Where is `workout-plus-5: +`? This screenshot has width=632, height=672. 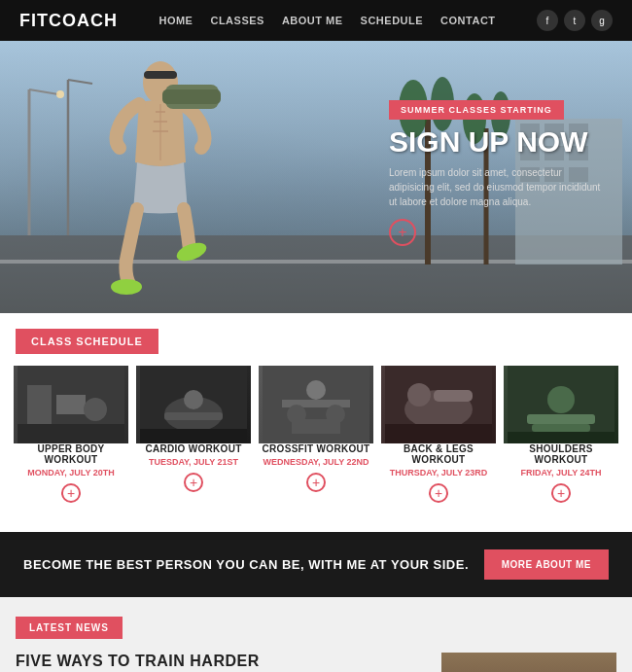
workout-plus-5: + is located at coordinates (561, 493).